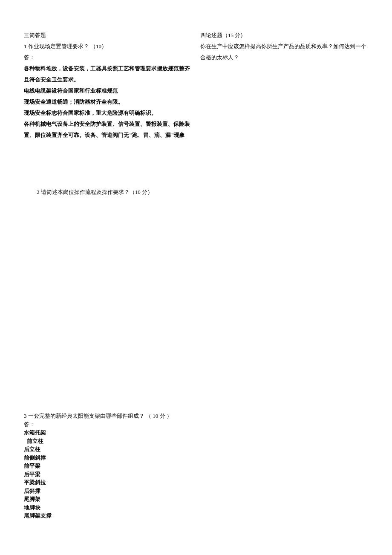 Image resolution: width=392 pixels, height=555 pixels. I want to click on q3-item-7: 平梁斜拉, so click(109, 483).